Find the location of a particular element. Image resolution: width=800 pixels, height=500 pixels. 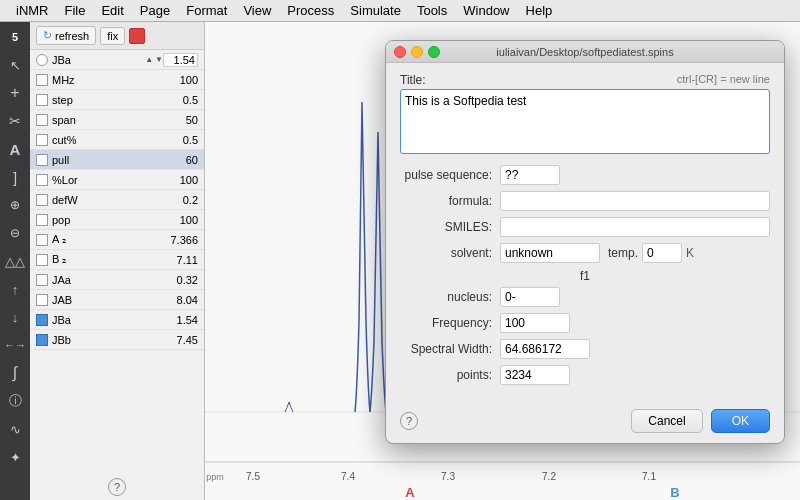

refresh-icon: ↻ is located at coordinates (48, 36).